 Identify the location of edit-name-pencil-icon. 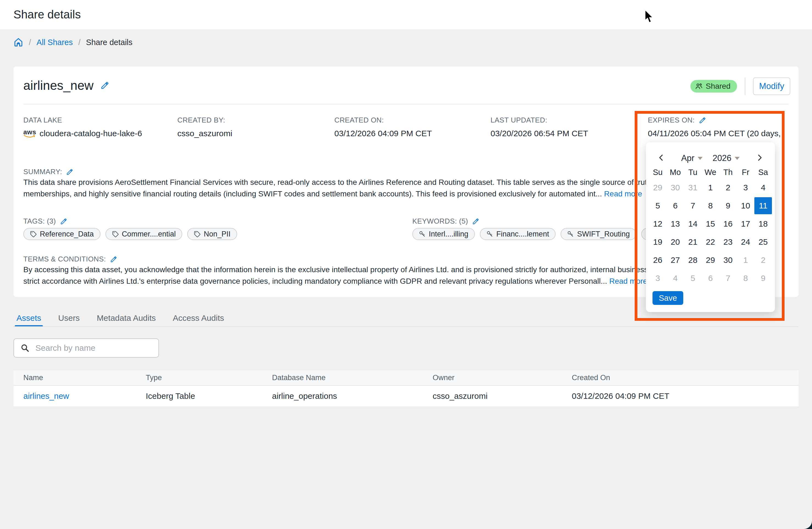
(105, 85).